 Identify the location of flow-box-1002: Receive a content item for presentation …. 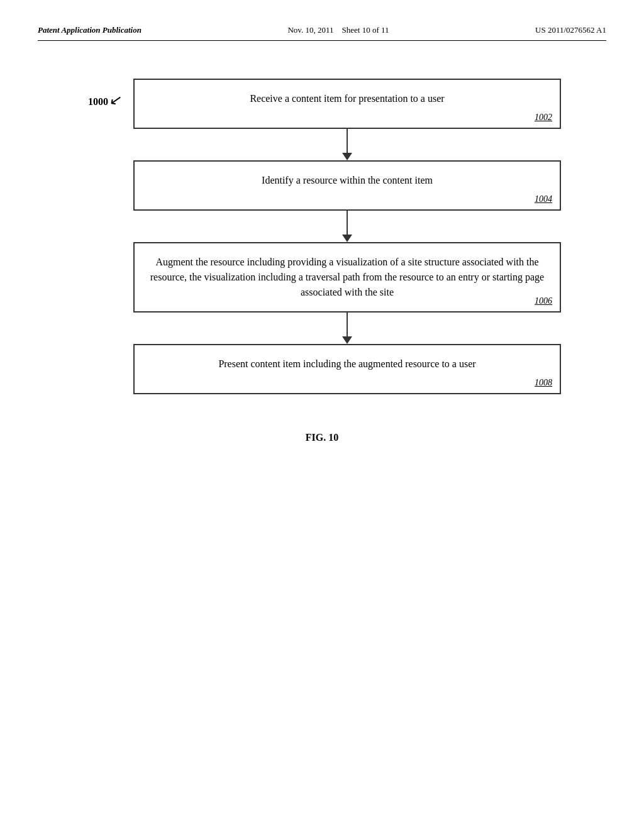
(347, 104).